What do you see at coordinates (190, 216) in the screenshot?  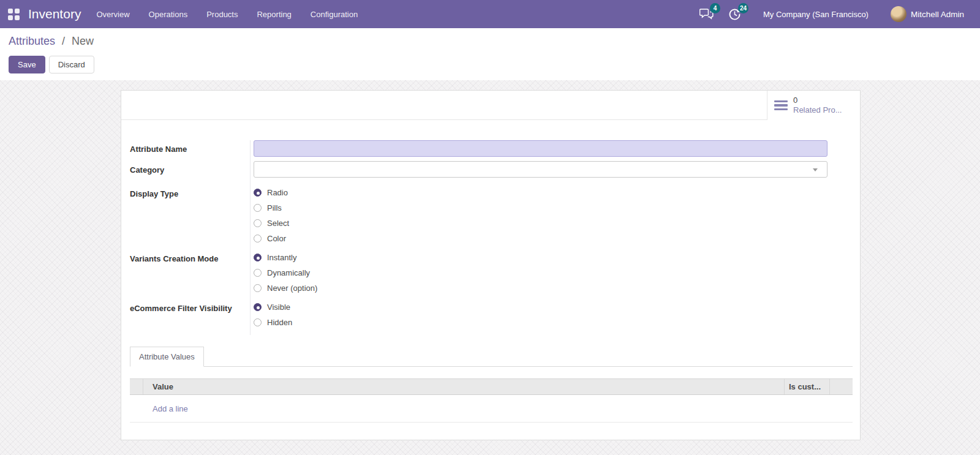 I see `display-type-label: Display Type` at bounding box center [190, 216].